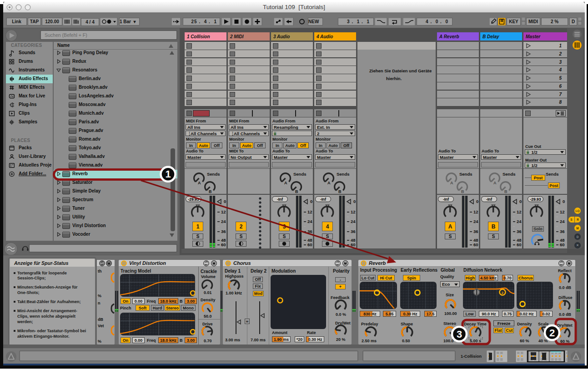  I want to click on svg-text: 3, so click(459, 334).